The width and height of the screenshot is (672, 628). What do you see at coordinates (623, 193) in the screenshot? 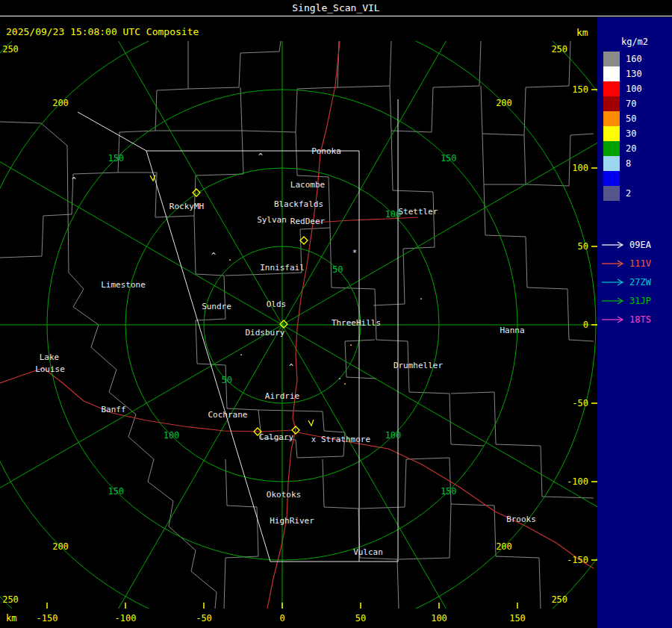
I see `colorbar-entry: 2` at bounding box center [623, 193].